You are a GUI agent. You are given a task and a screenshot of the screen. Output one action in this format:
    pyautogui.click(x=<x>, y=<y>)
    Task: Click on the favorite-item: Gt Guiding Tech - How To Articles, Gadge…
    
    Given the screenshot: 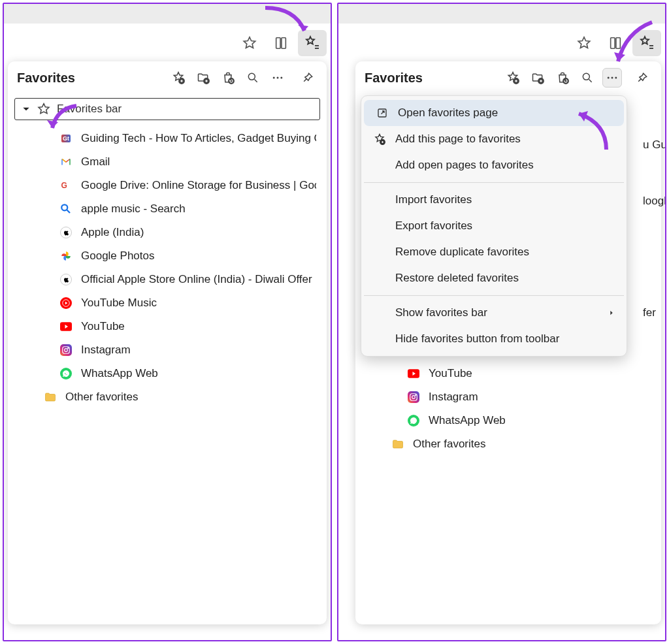 What is the action you would take?
    pyautogui.click(x=167, y=138)
    